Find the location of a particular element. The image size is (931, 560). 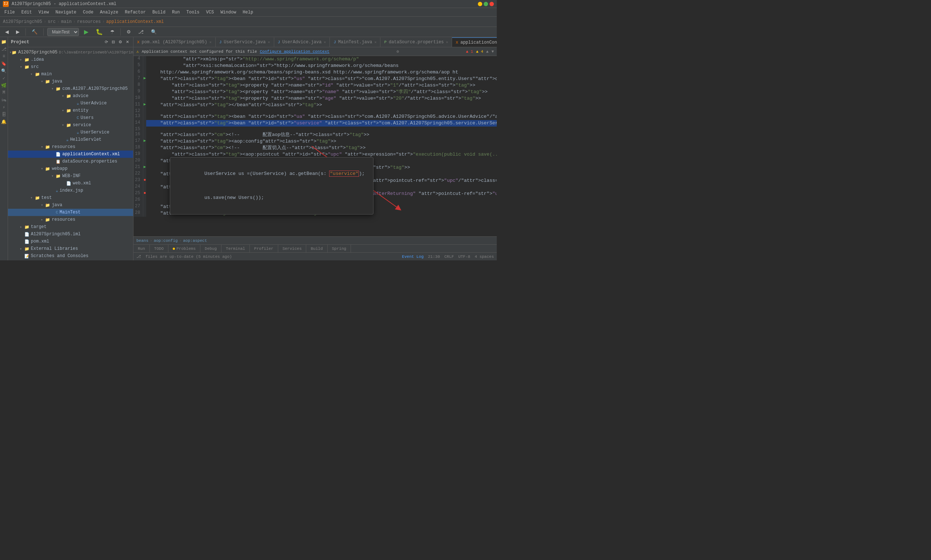

gutter-21: ▶ is located at coordinates (145, 168).